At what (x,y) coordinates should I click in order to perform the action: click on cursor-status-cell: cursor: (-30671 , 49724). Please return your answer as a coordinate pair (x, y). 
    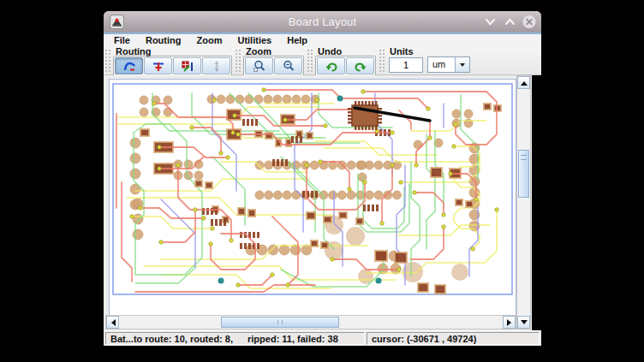
    Looking at the image, I should click on (453, 339).